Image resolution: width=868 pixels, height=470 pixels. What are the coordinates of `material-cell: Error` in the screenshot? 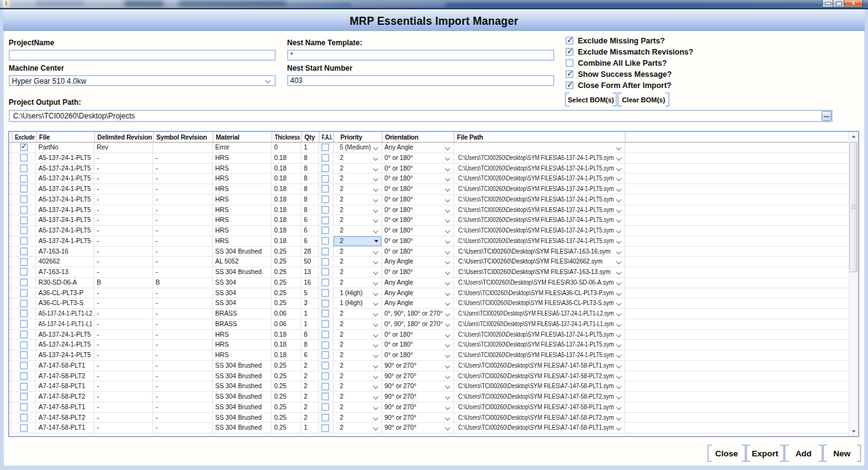 It's located at (242, 148).